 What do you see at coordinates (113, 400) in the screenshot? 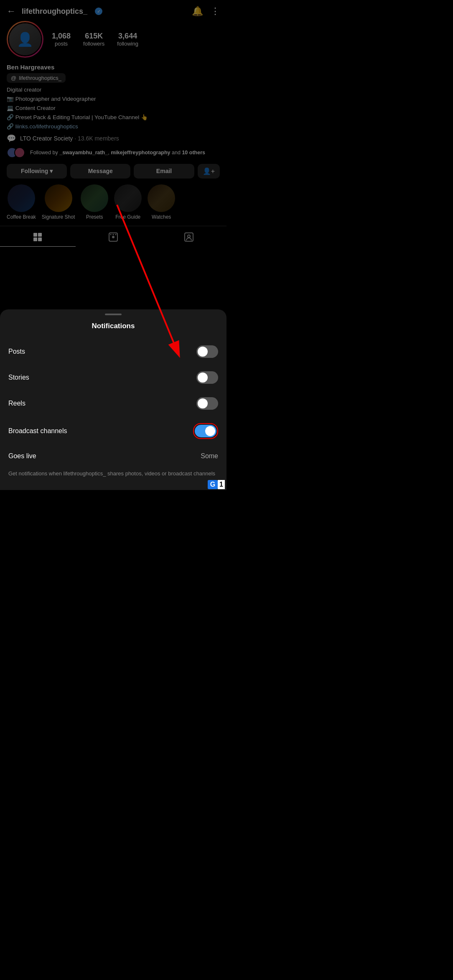
I see `notifications-sheet: Notifications Posts Stories Reels Broadc…` at bounding box center [113, 400].